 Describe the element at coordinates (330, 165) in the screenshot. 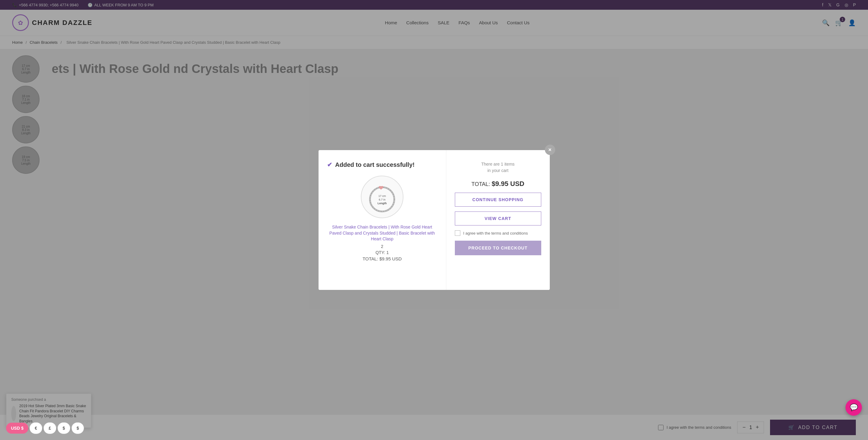

I see `checkmark-icon: ✔` at that location.